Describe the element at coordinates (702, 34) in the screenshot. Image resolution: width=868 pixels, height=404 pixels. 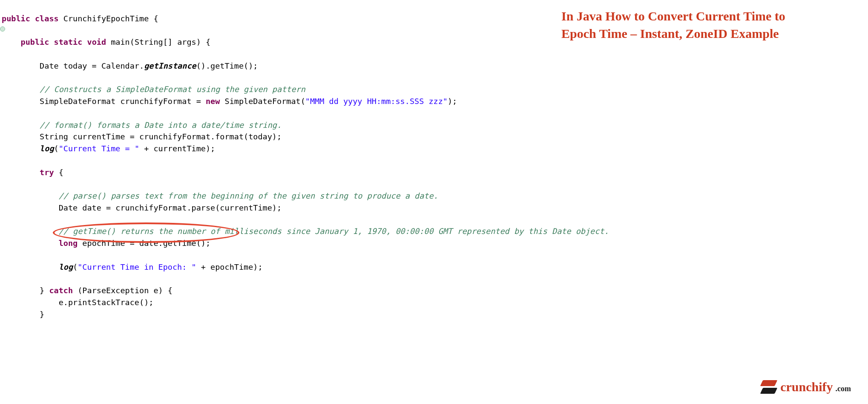
I see `title-line2: Epoch Time – Instant, ZoneID Example` at that location.